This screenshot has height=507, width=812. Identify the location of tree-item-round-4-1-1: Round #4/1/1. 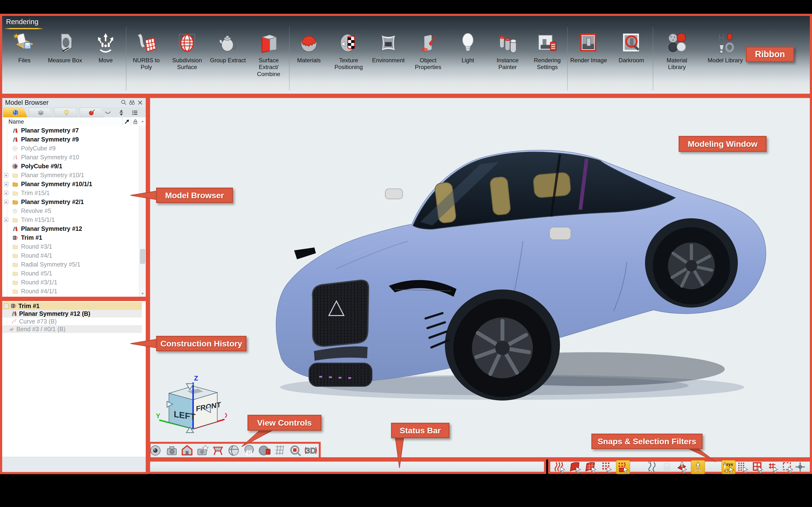
(71, 291).